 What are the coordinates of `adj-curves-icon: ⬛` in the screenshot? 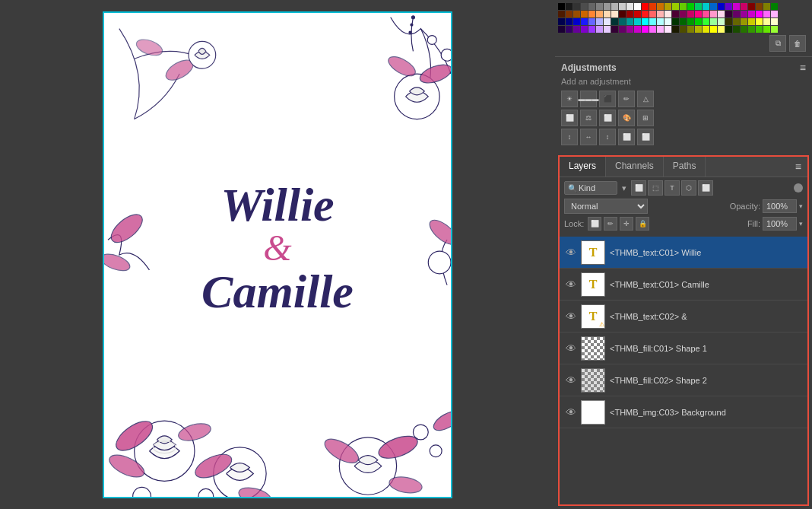 It's located at (607, 99).